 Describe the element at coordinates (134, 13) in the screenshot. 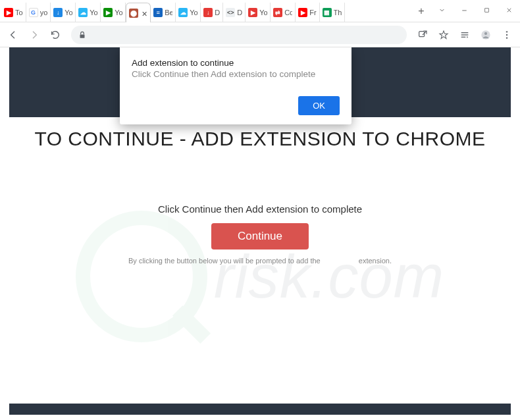

I see `tab-favicon-page-icon: ⬤` at that location.